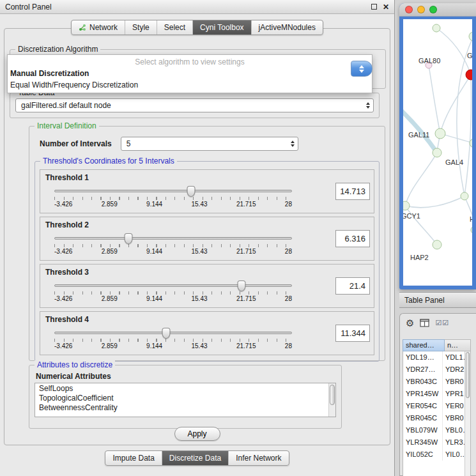 The width and height of the screenshot is (476, 476). I want to click on tab-discretize-data: Discretize Data, so click(196, 458).